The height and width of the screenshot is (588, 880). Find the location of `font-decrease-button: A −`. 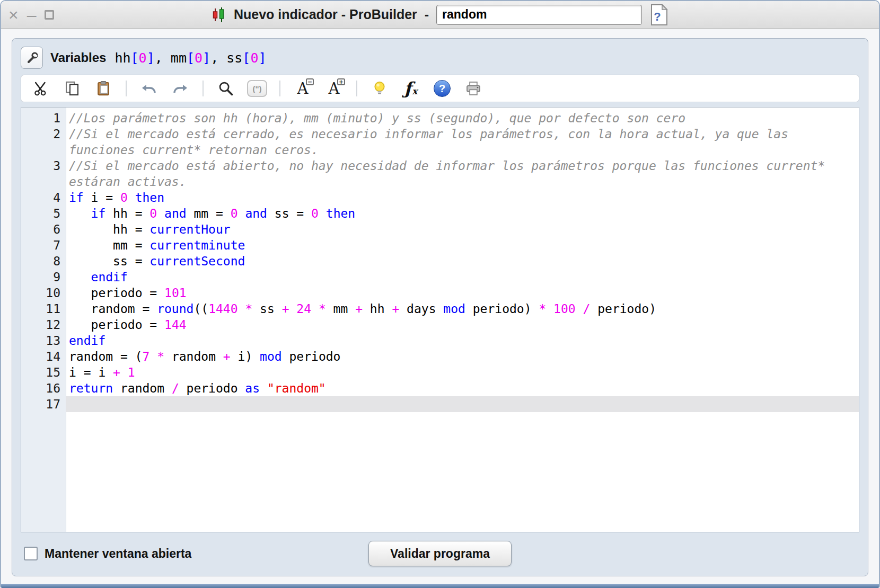

font-decrease-button: A − is located at coordinates (303, 88).